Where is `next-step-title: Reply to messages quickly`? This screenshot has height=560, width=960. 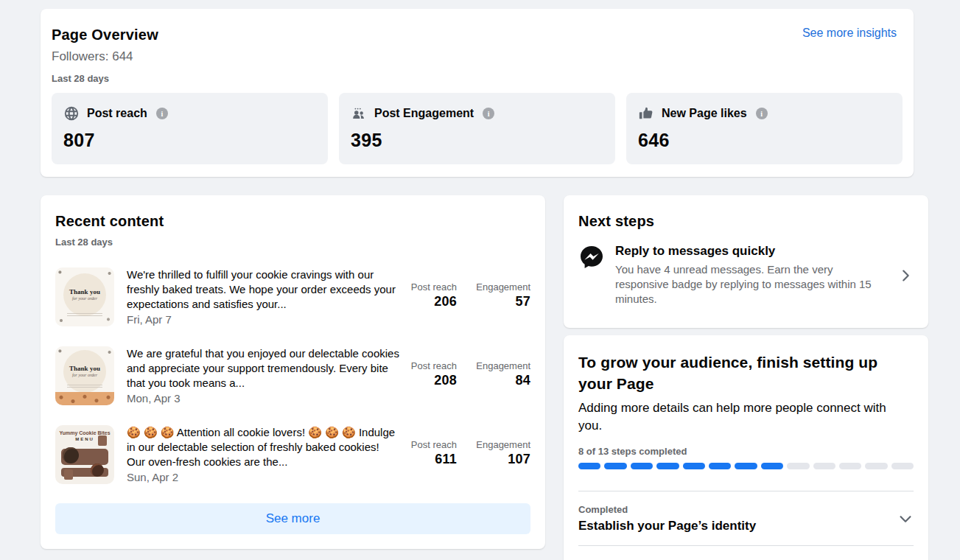
next-step-title: Reply to messages quickly is located at coordinates (754, 251).